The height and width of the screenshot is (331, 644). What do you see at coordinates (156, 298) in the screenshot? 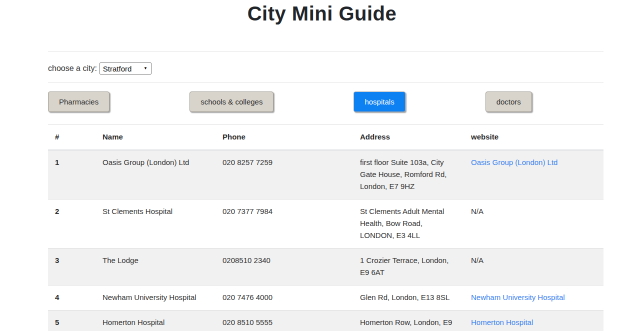
I see `name-cell: Newham University Hospital` at bounding box center [156, 298].